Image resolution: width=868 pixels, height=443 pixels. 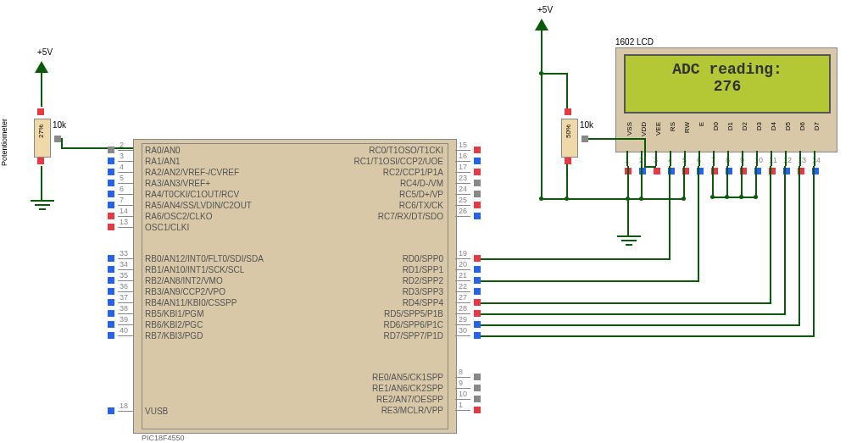 What do you see at coordinates (421, 205) in the screenshot?
I see `pin-RC6/TX/CK: RC6/TX/CK` at bounding box center [421, 205].